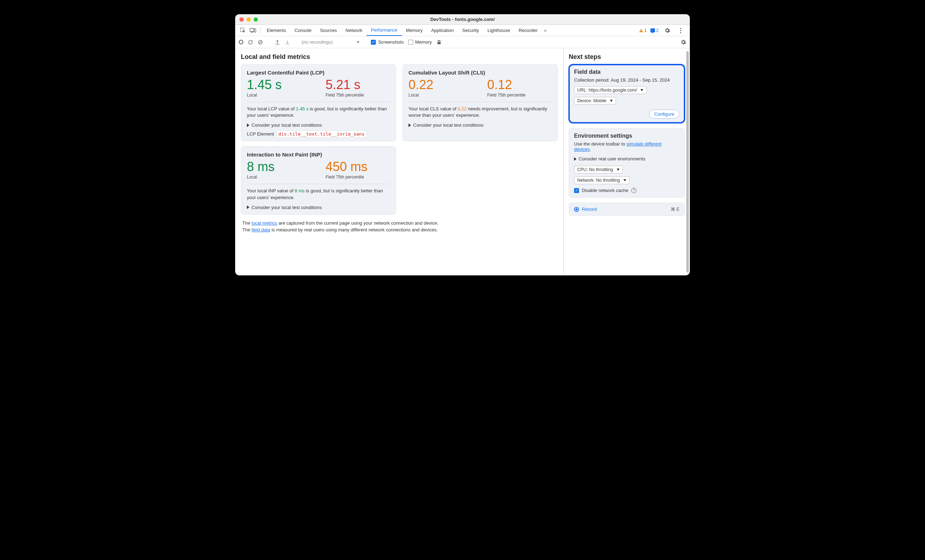  Describe the element at coordinates (653, 30) in the screenshot. I see `message-icon` at that location.